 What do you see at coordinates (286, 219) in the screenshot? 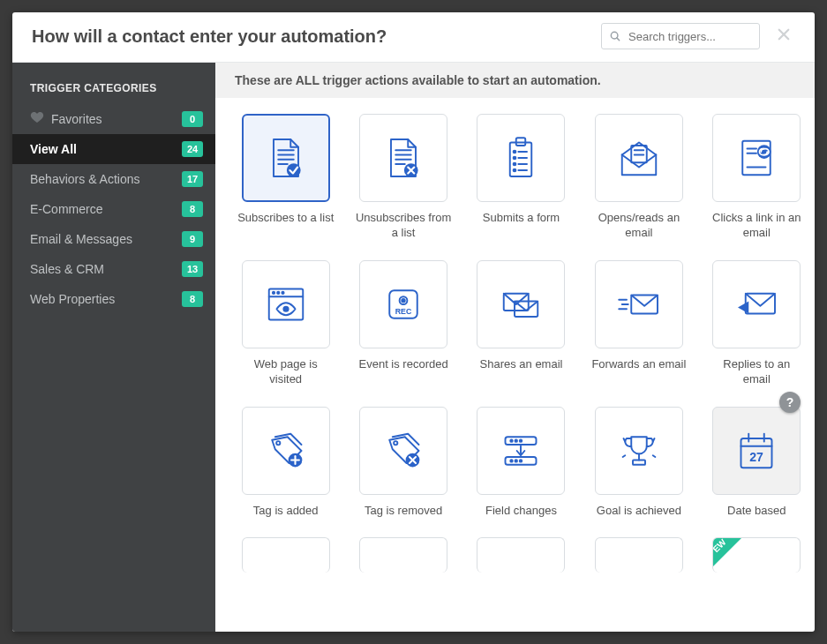
I see `trigger-label: Subscribes to a list` at bounding box center [286, 219].